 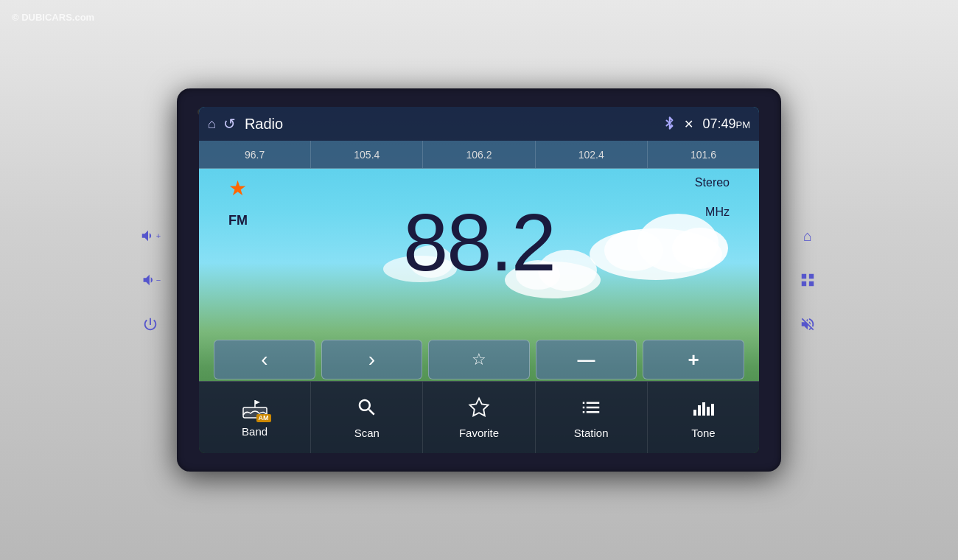 I want to click on band-icon: AM, so click(x=255, y=409).